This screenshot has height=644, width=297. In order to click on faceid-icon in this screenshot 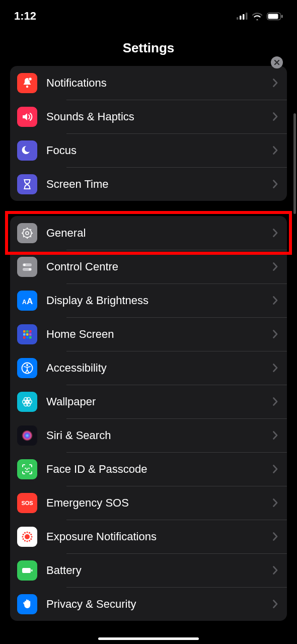, I will do `click(27, 469)`.